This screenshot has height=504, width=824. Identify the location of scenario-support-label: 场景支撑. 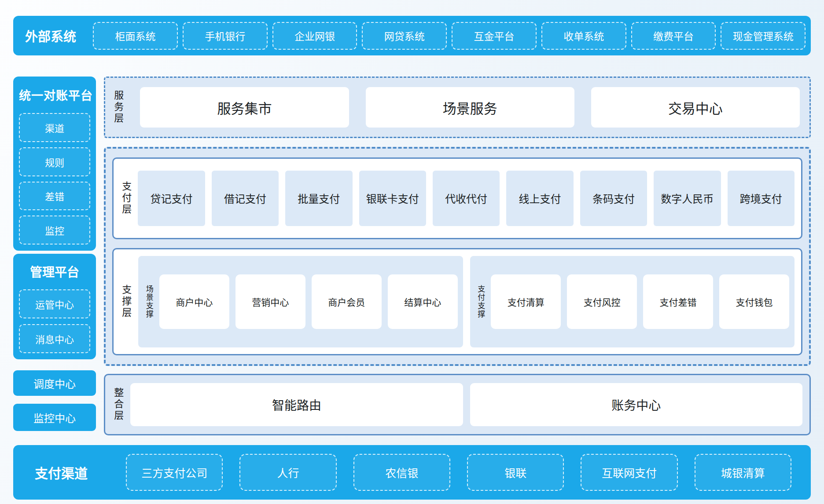
(149, 302).